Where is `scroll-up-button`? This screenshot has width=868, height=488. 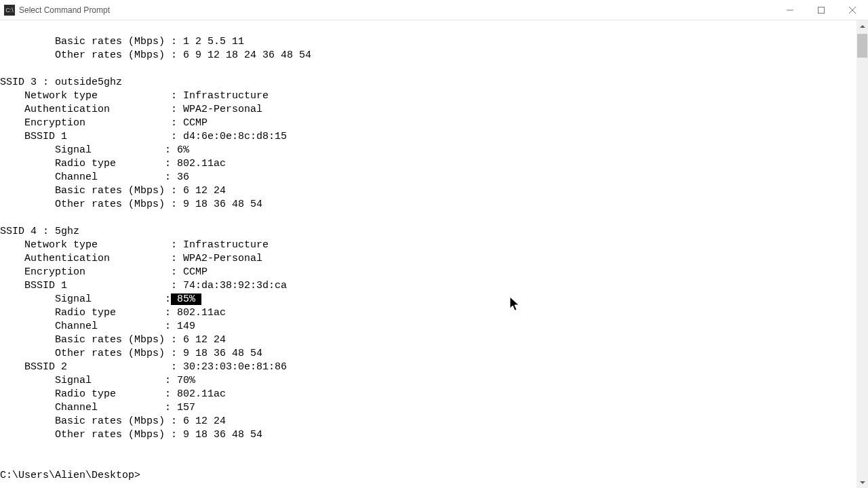
scroll-up-button is located at coordinates (863, 26).